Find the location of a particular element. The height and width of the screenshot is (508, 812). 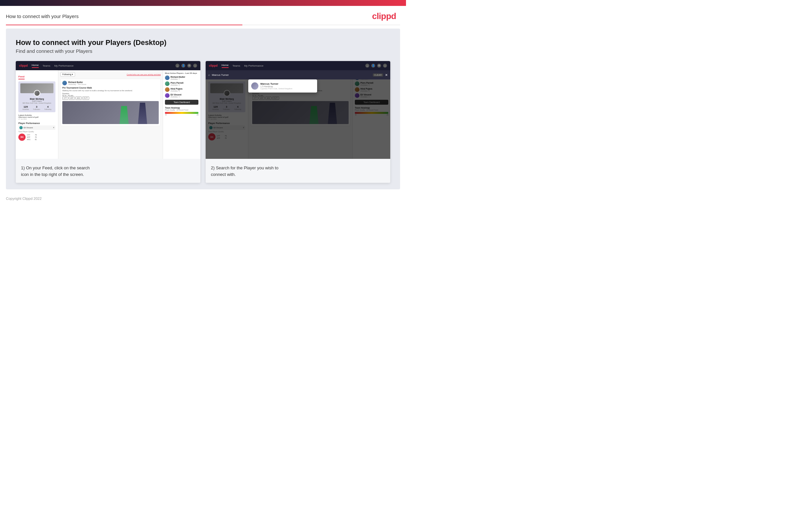

search-icon-overlay: ⌕ is located at coordinates (209, 75).